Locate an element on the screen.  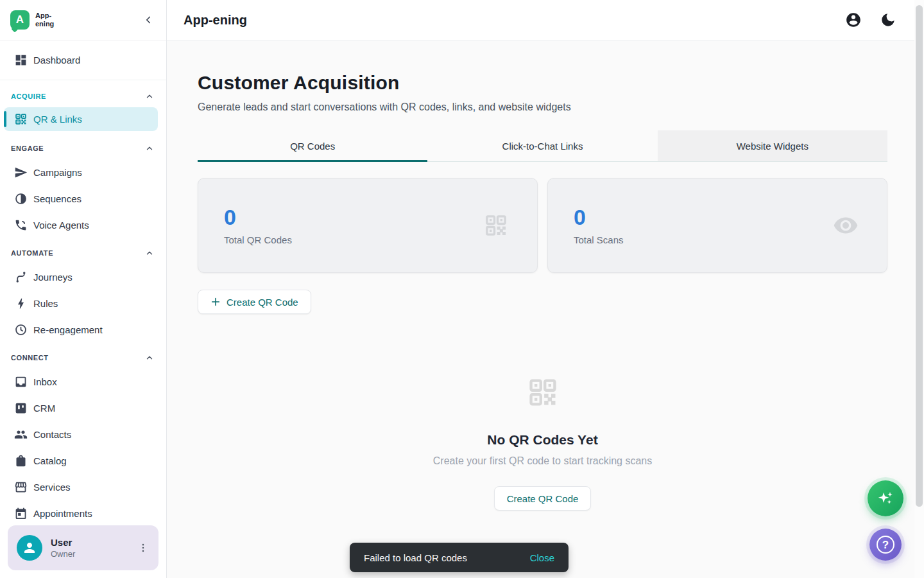
stat-label: Total Scans is located at coordinates (599, 240).